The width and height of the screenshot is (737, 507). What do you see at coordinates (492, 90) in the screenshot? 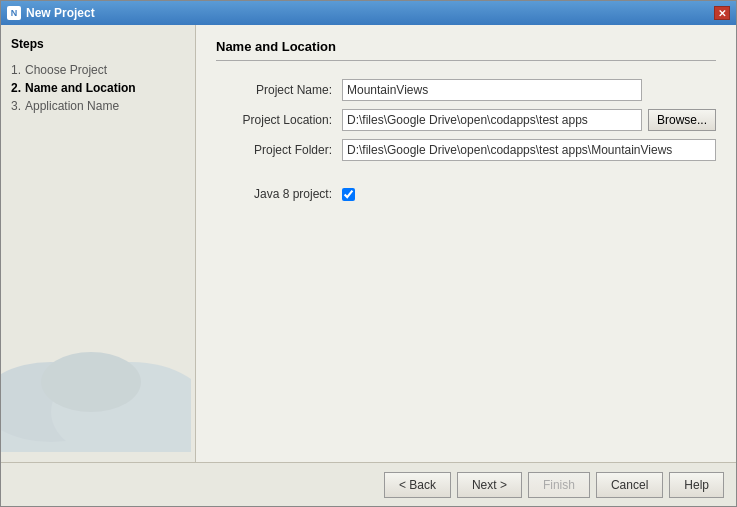
I see `project-name-input` at bounding box center [492, 90].